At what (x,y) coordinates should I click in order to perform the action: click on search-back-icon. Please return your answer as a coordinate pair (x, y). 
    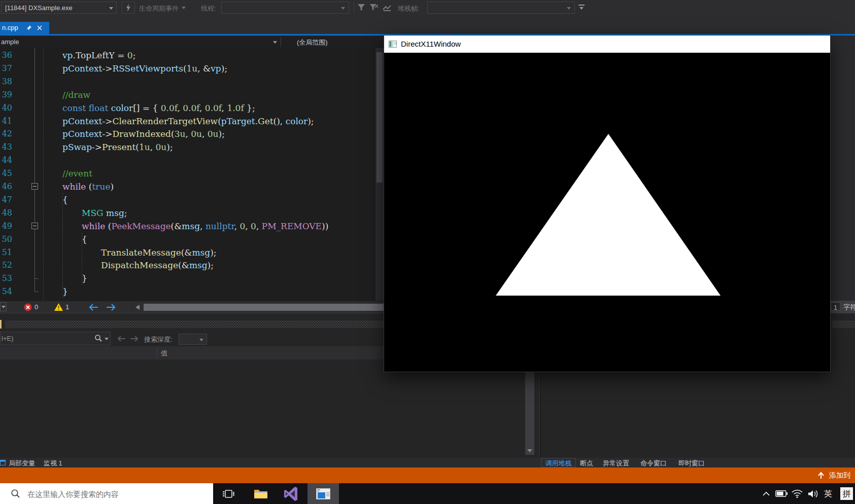
    Looking at the image, I should click on (121, 339).